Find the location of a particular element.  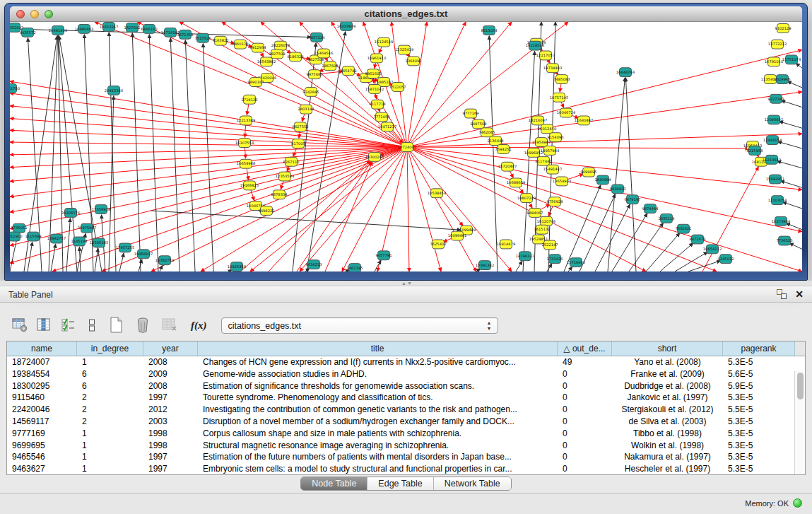

graph-node-label: 8267110 is located at coordinates (291, 162).